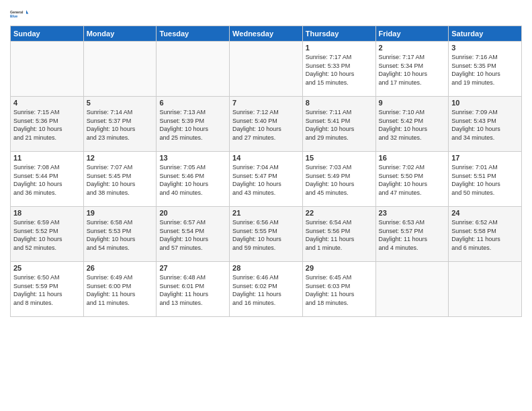  What do you see at coordinates (485, 70) in the screenshot?
I see `day-info: Sunrise: 7:16 AM Sunset: 5:35 PM Dayligh…` at bounding box center [485, 70].